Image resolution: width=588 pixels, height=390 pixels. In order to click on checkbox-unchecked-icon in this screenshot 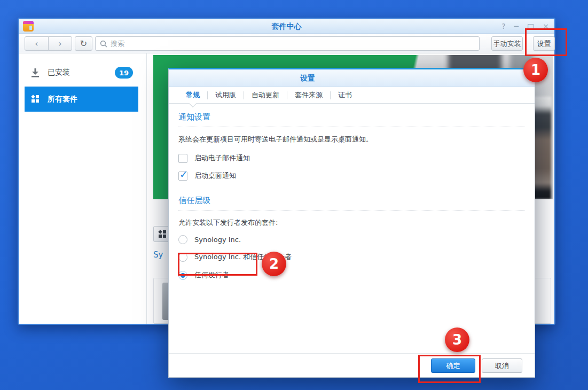, I will do `click(183, 158)`.